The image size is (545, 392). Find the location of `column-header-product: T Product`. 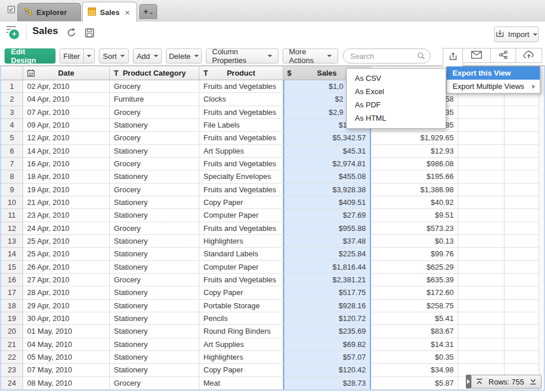

column-header-product: T Product is located at coordinates (242, 73).